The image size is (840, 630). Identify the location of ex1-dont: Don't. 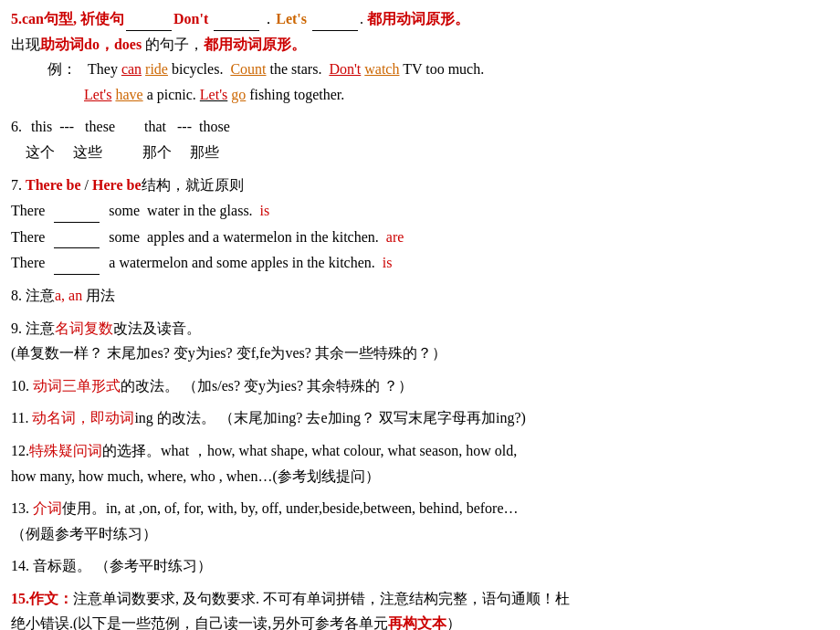
(345, 69).